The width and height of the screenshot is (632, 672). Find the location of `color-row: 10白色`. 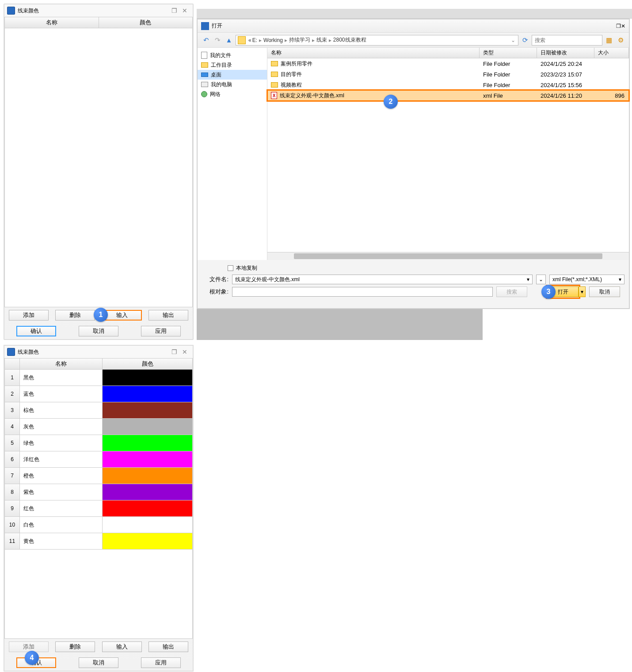

color-row: 10白色 is located at coordinates (99, 525).